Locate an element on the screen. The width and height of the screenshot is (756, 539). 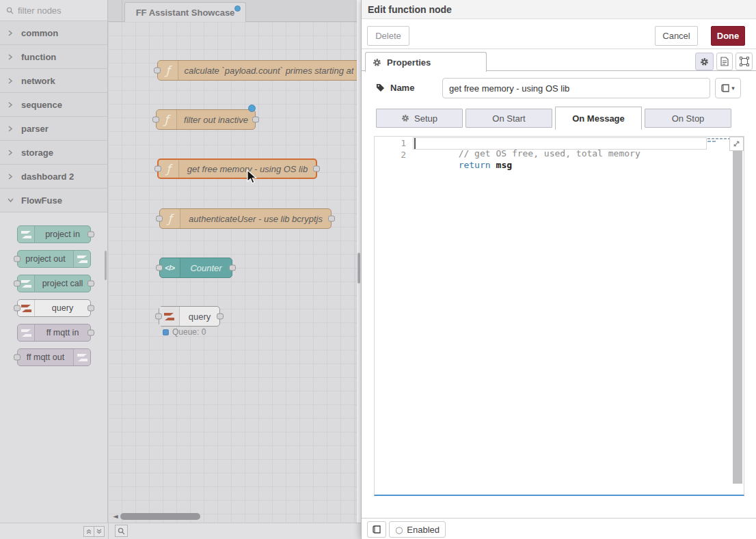
code-icon: </> is located at coordinates (170, 268).